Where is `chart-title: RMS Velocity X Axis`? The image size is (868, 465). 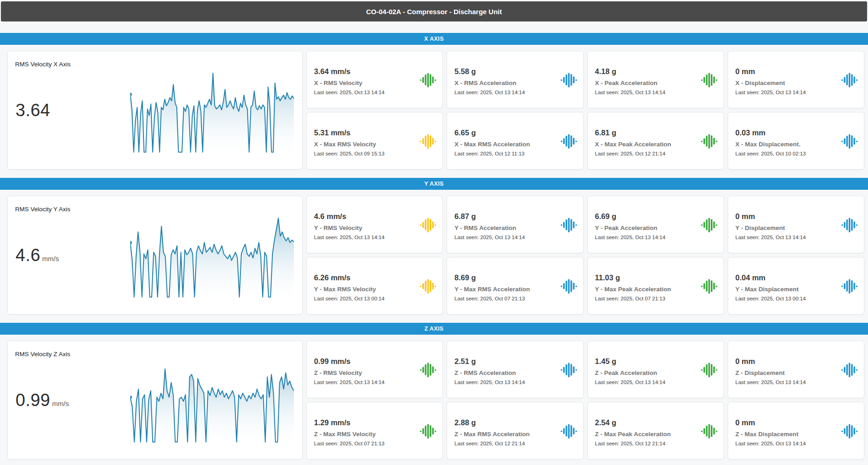 chart-title: RMS Velocity X Axis is located at coordinates (43, 64).